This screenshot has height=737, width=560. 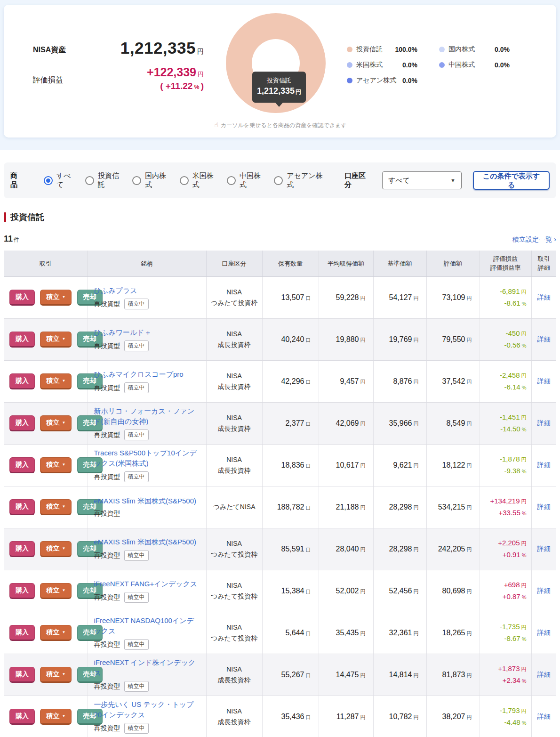 What do you see at coordinates (234, 507) in the screenshot?
I see `account-type-cell: つみたてNISA` at bounding box center [234, 507].